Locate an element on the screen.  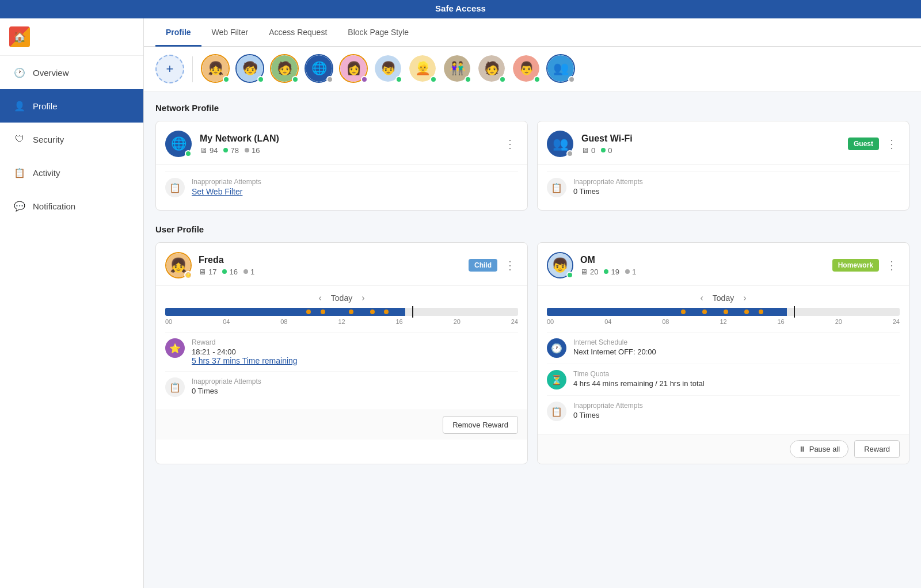
om-prev-button: ‹ is located at coordinates (701, 298).